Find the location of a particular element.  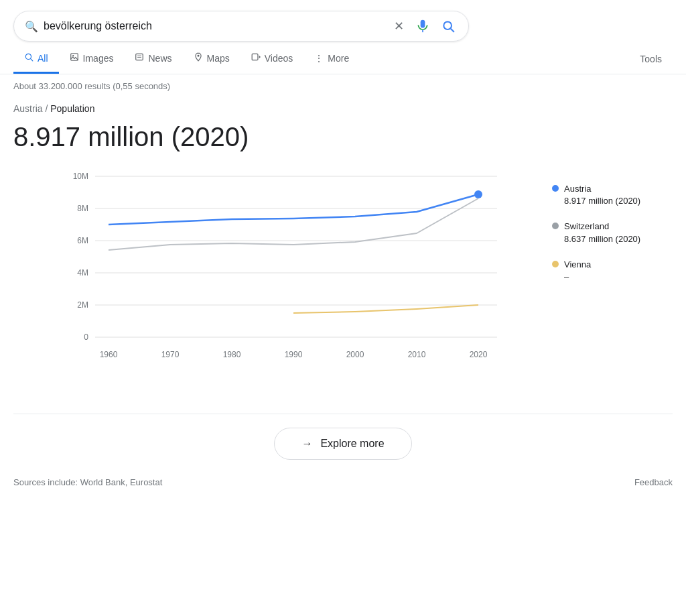

legend-switzerland: Switzerland 8.637 million (2020) is located at coordinates (612, 233).